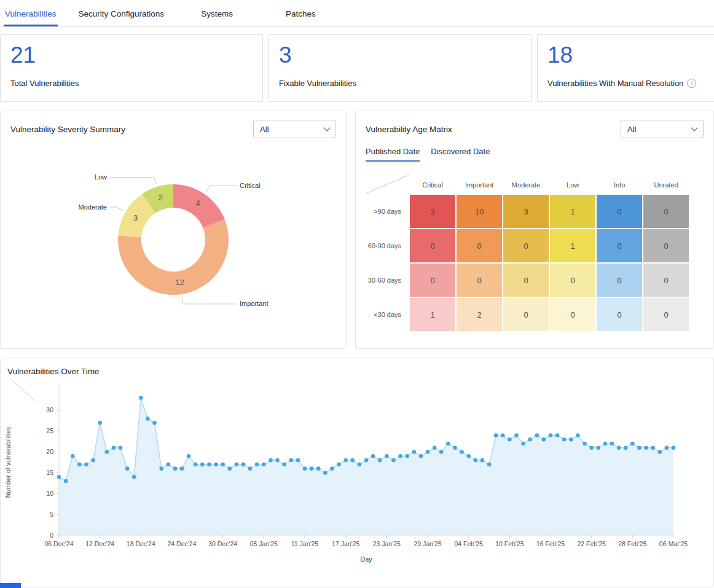  What do you see at coordinates (400, 68) in the screenshot?
I see `stat-card-fixable-vulnerabilities: 3 Fixable Vulnerabilities` at bounding box center [400, 68].